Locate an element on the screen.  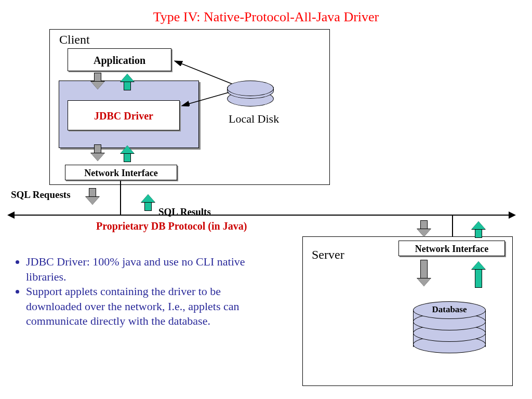
client-network-interface-box: Network Interface is located at coordinates (121, 172).